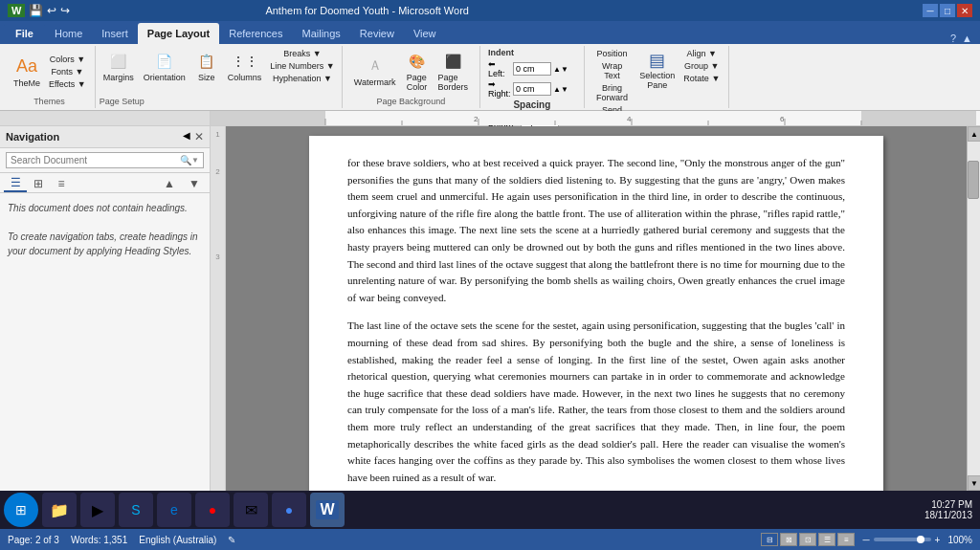  Describe the element at coordinates (105, 119) in the screenshot. I see `ruler-corner` at that location.